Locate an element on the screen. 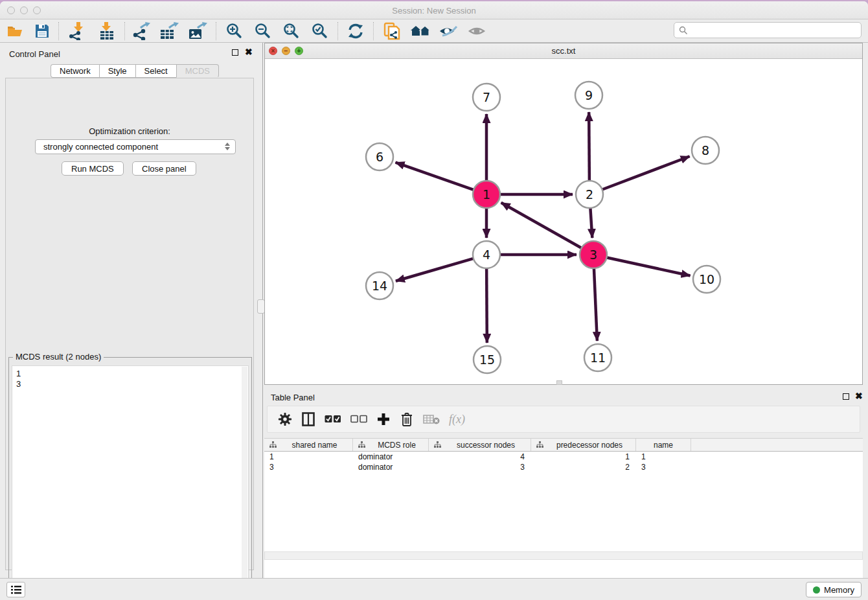  criterion-dropdown: strongly connected component is located at coordinates (135, 146).